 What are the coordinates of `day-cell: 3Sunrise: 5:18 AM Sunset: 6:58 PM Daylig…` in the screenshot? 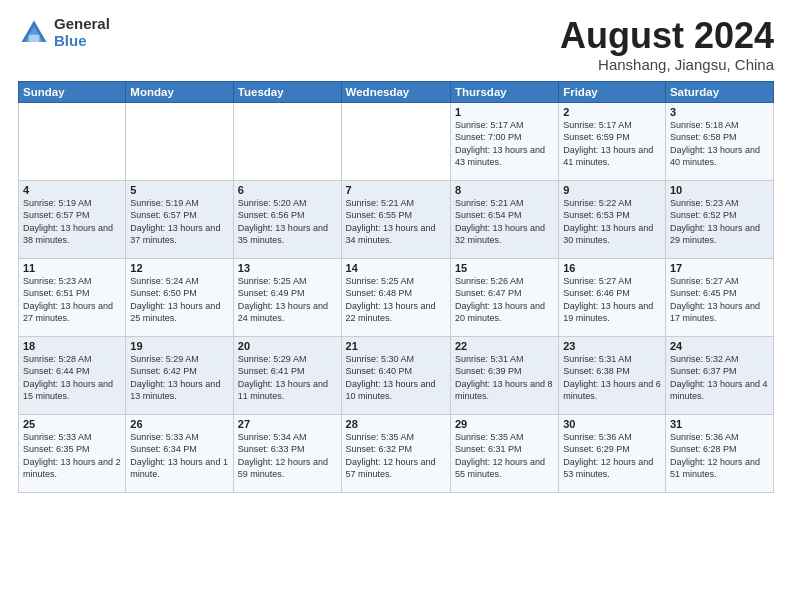 It's located at (719, 141).